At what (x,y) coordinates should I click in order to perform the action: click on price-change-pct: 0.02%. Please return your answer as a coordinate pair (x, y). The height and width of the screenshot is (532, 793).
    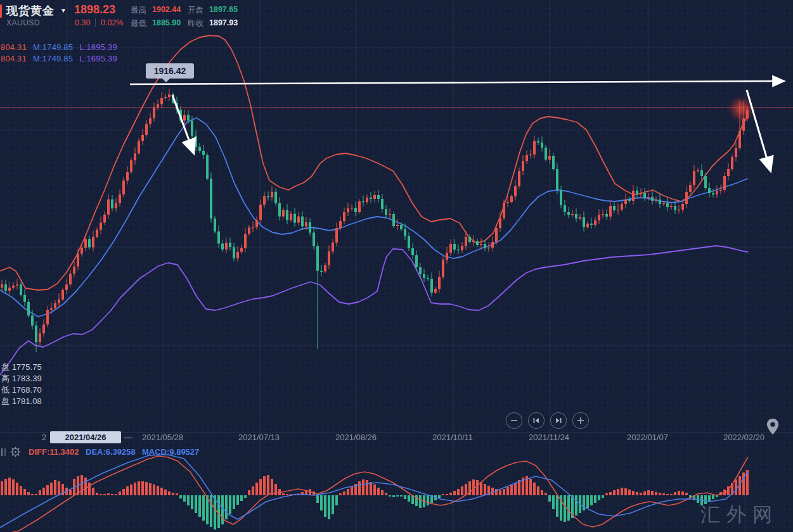
    Looking at the image, I should click on (112, 23).